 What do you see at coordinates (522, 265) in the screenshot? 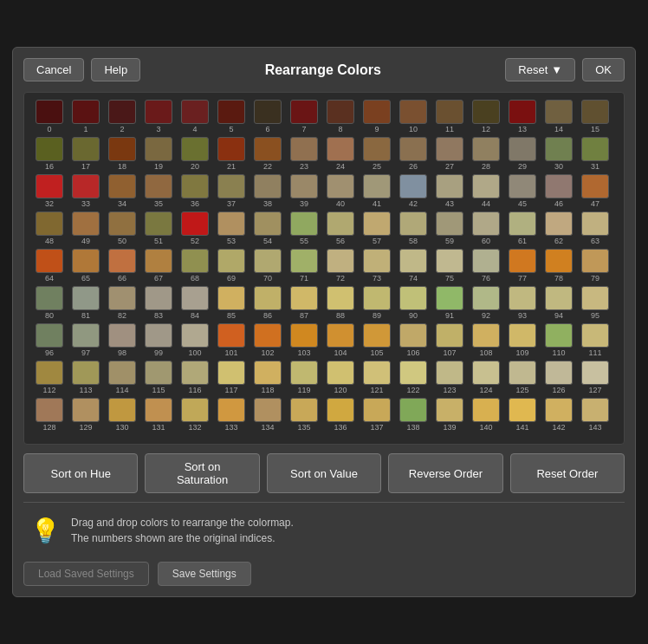
I see `color-cell: 77` at bounding box center [522, 265].